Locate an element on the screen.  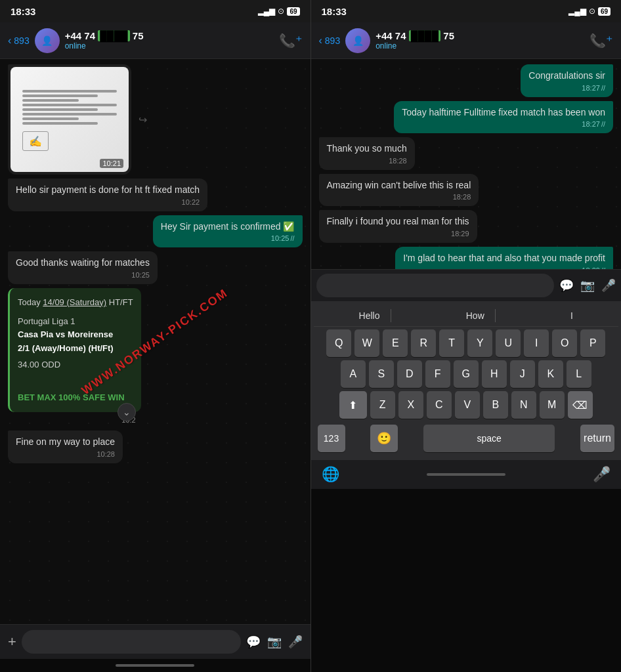
message-input-right is located at coordinates (436, 285).